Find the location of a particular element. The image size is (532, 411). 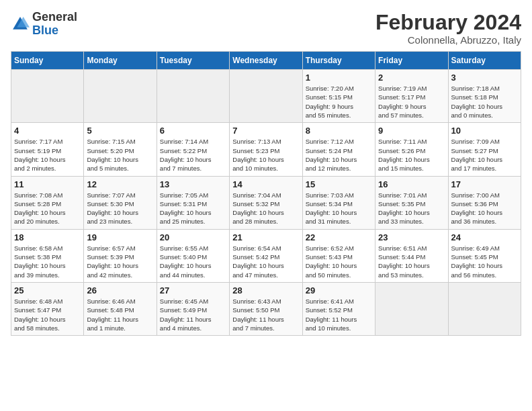

logo: General Blue is located at coordinates (44, 24).